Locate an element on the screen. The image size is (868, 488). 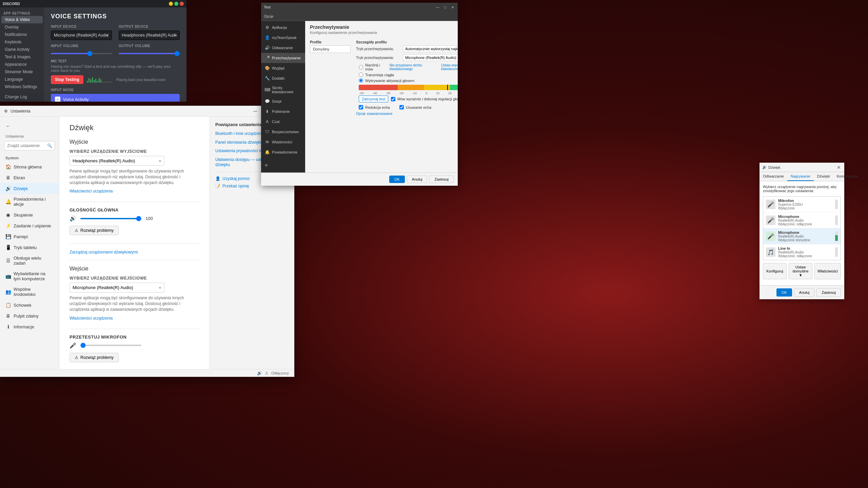
dialog-tab-odtwarzanie: Odtwarzanie is located at coordinates (773, 177).